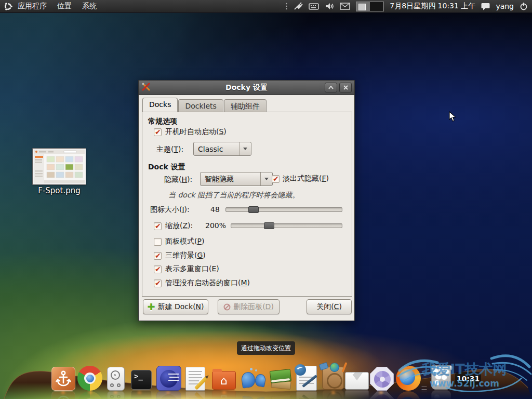  I want to click on hiding-dropdown: 智能隐藏, so click(236, 179).